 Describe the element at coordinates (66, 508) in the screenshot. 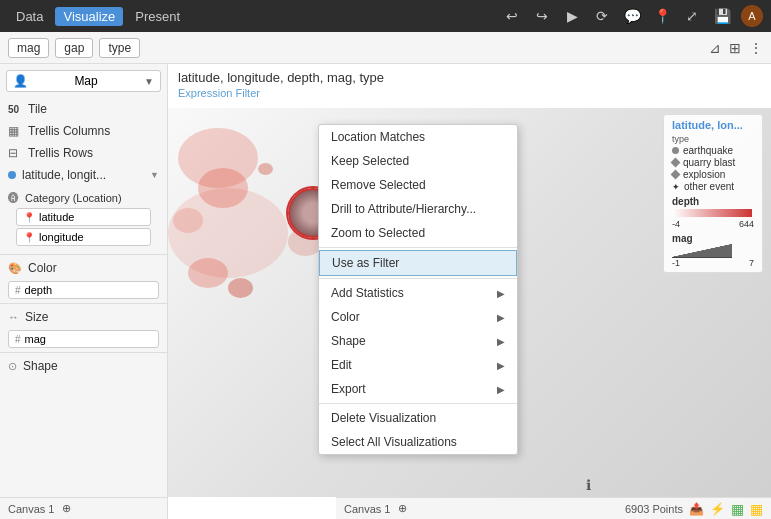

I see `add-canvas-icon: ⊕` at that location.